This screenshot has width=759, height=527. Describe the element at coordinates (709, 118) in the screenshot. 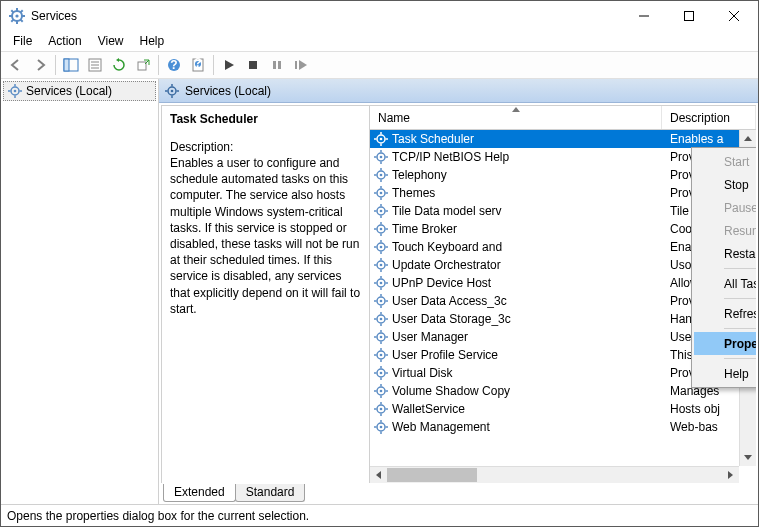

I see `column-description: Description` at that location.